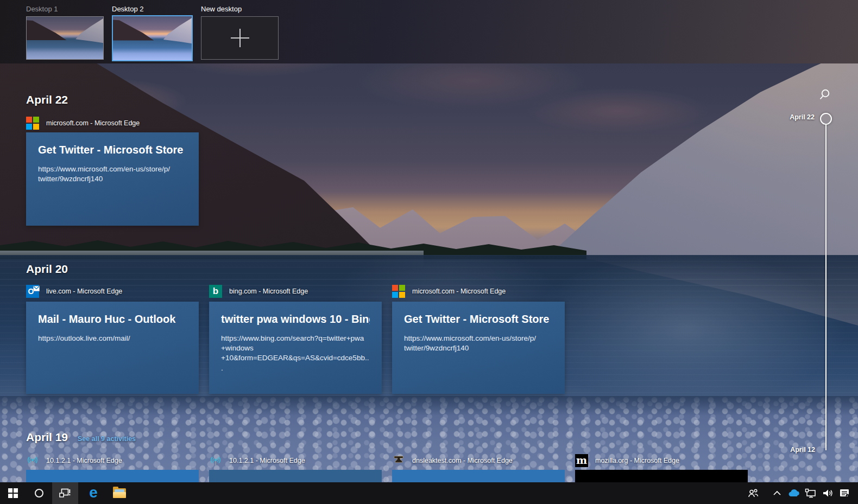  What do you see at coordinates (429, 493) in the screenshot?
I see `taskbar: e` at bounding box center [429, 493].